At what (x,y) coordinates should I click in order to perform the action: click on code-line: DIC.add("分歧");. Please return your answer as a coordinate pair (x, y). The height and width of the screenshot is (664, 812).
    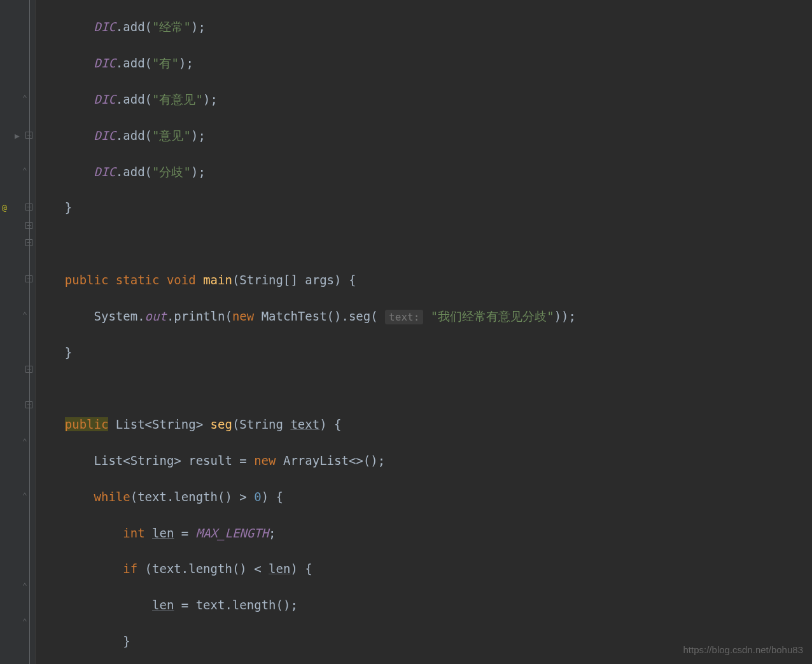
    Looking at the image, I should click on (424, 172).